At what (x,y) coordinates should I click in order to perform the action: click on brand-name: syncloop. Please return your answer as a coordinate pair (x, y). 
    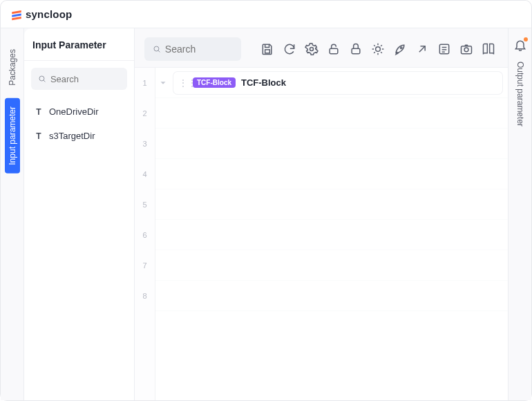
    Looking at the image, I should click on (48, 14).